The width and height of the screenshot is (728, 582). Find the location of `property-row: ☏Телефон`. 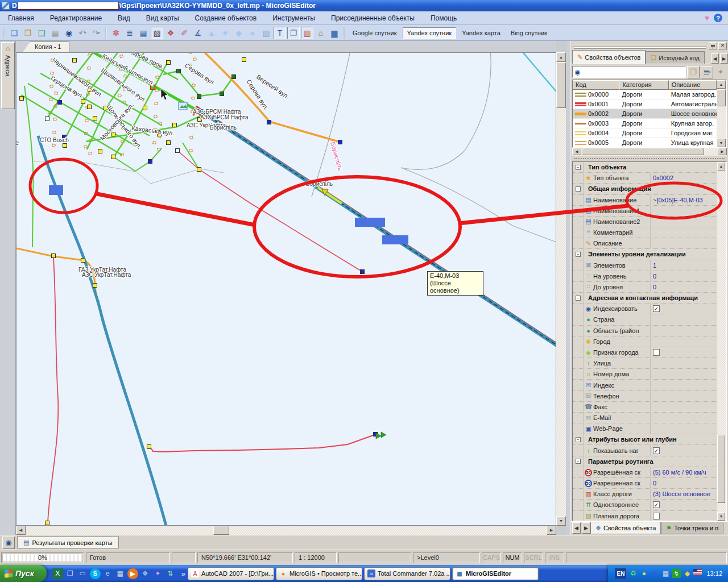

property-row: ☏Телефон is located at coordinates (645, 397).